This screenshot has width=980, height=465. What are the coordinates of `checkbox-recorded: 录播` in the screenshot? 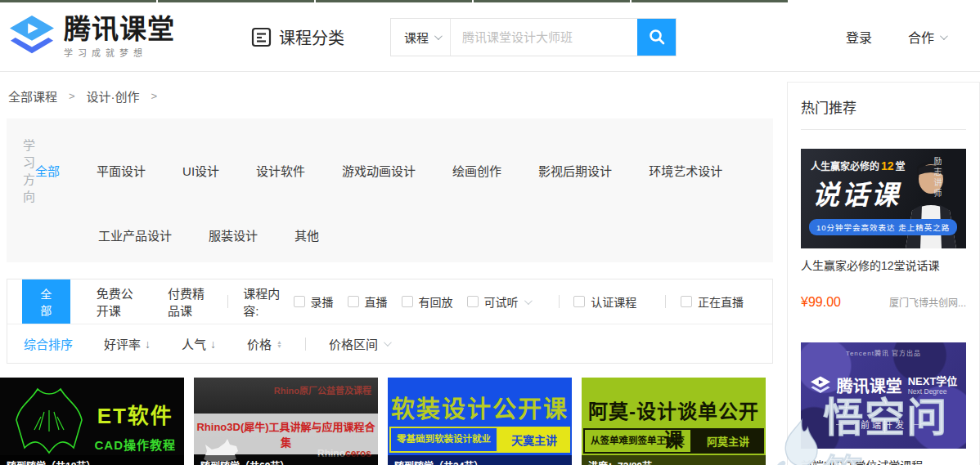 It's located at (314, 302).